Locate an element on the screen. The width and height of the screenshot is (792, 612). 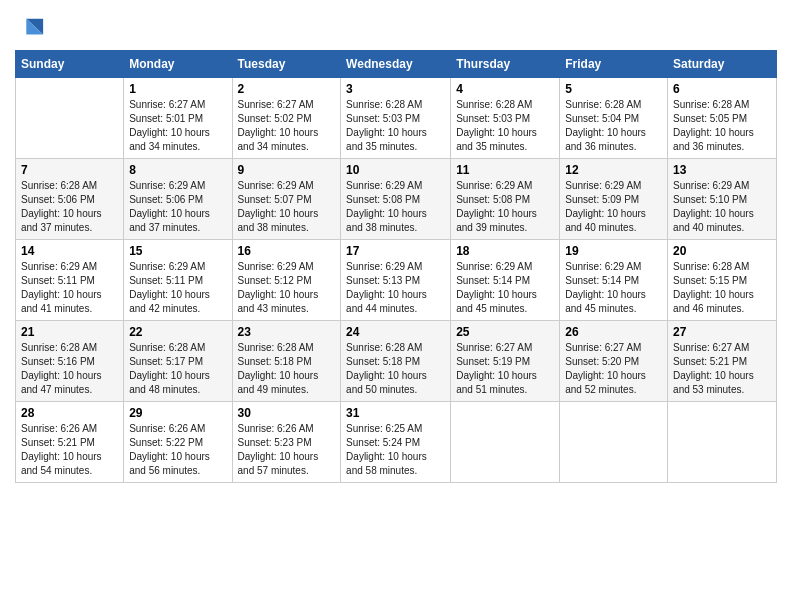
day-info: Sunrise: 6:27 AMSunset: 5:20 PMDaylight:… is located at coordinates (614, 369).